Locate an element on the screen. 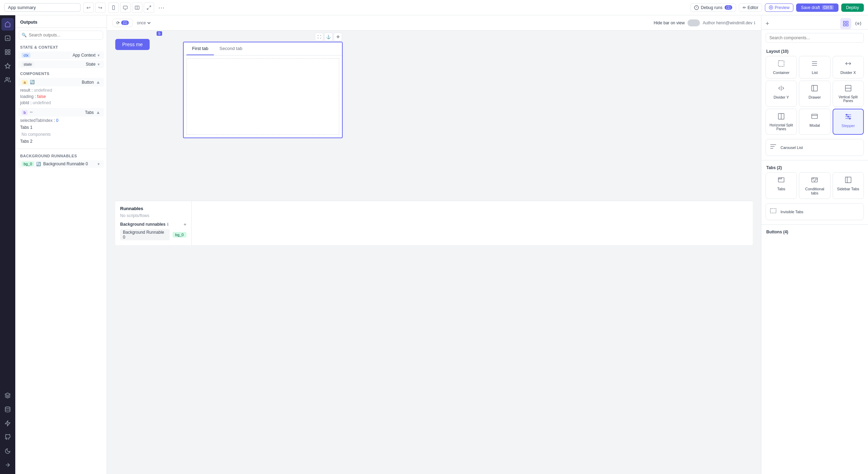 This screenshot has width=868, height=474. divider-y-label: Divider Y is located at coordinates (781, 97).